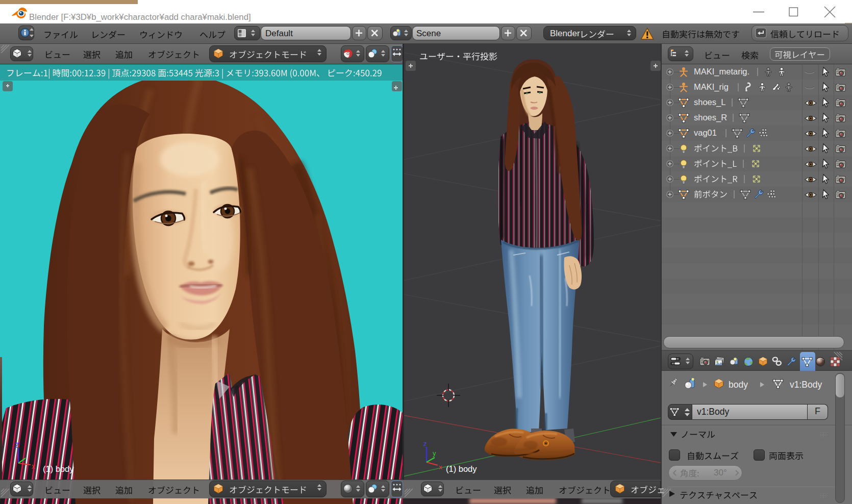 The height and width of the screenshot is (504, 852). What do you see at coordinates (435, 453) in the screenshot?
I see `svg-text: y` at bounding box center [435, 453].